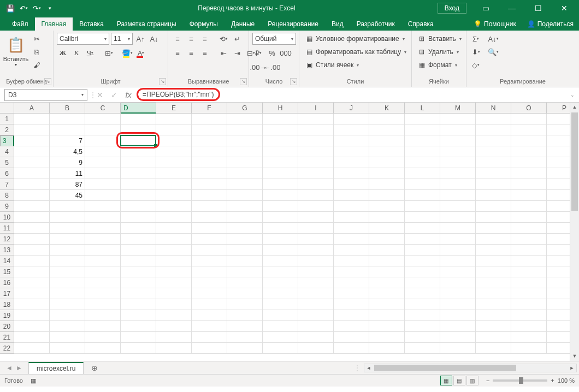 Image resolution: width=579 pixels, height=392 pixels. Describe the element at coordinates (103, 108) in the screenshot. I see `column-header: C` at that location.